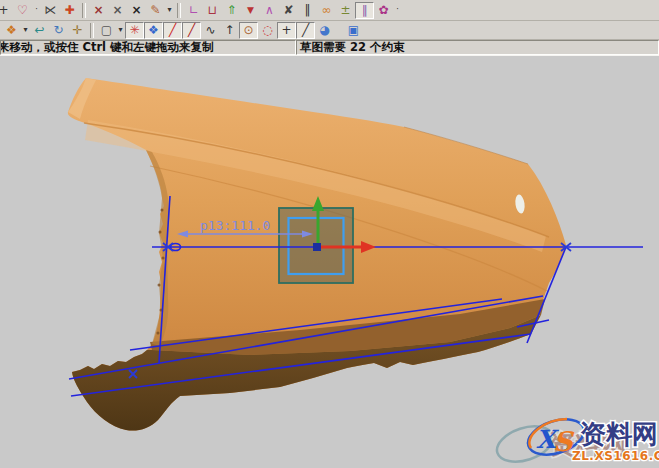 This screenshot has width=659, height=468. What do you see at coordinates (330, 48) in the screenshot?
I see `status-bar: 来移动，或按住 Ctrl 键和左键拖动来复制 草图需要 22 个约束` at bounding box center [330, 48].